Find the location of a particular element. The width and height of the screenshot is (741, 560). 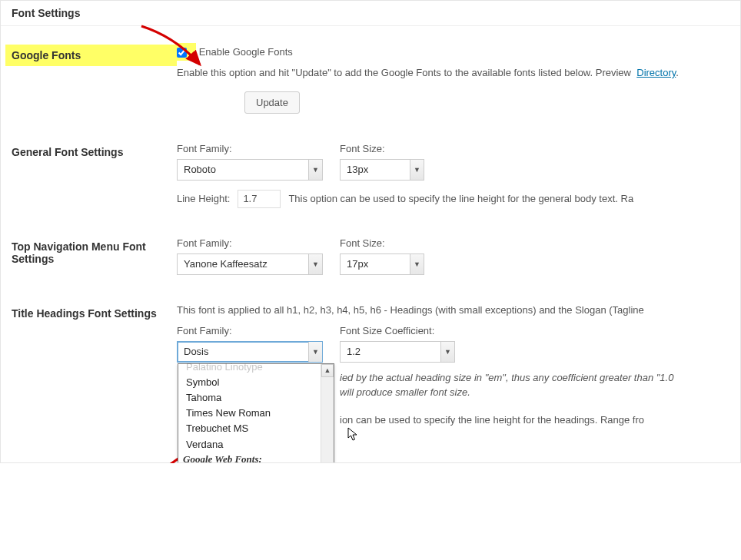

headings-note-2: will produce smaller font size. is located at coordinates (405, 392).